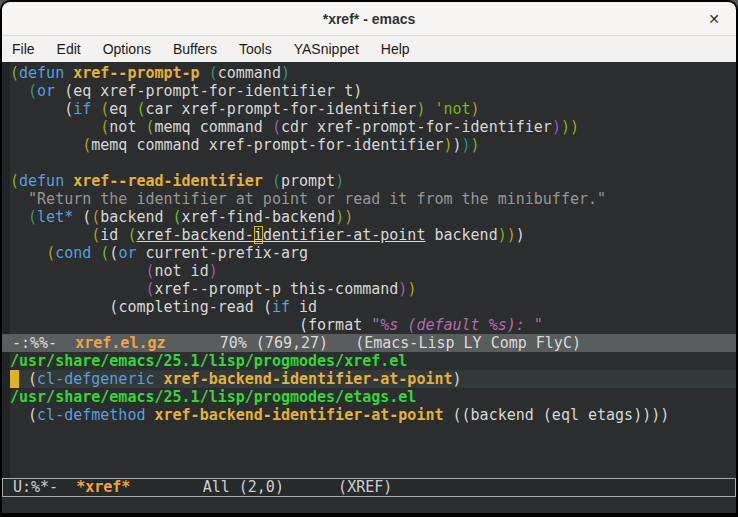 The image size is (738, 517). Describe the element at coordinates (373, 397) in the screenshot. I see `buffer-line: /usr/share/emacs/25.1/lisp/progmodes/eta…` at that location.